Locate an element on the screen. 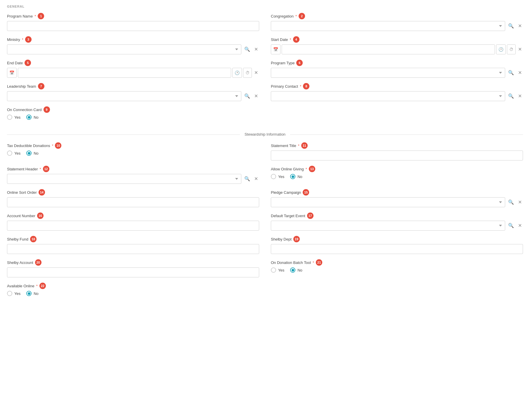 The width and height of the screenshot is (530, 420). start-date-text: Start Date is located at coordinates (279, 40).